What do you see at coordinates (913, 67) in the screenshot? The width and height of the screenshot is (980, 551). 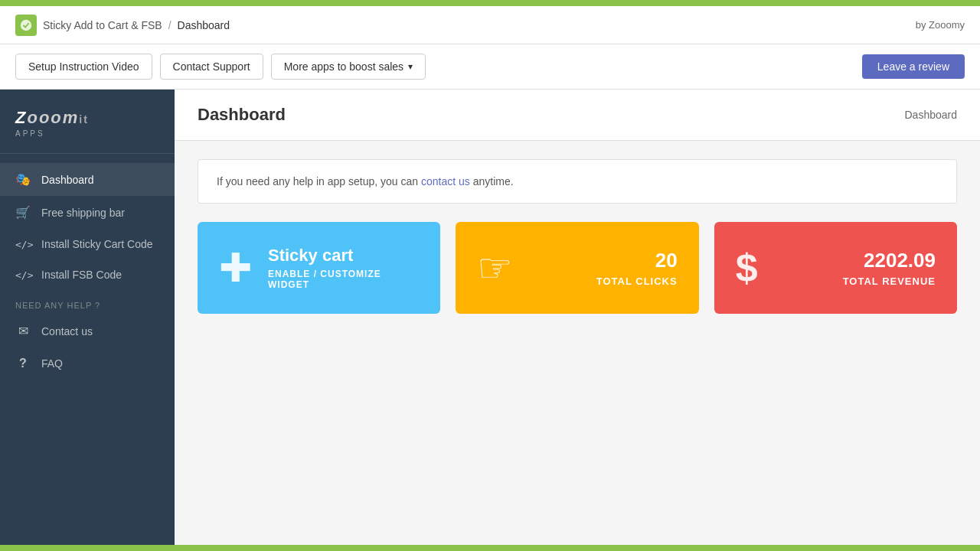 I see `leave-review-button: Leave a review` at bounding box center [913, 67].